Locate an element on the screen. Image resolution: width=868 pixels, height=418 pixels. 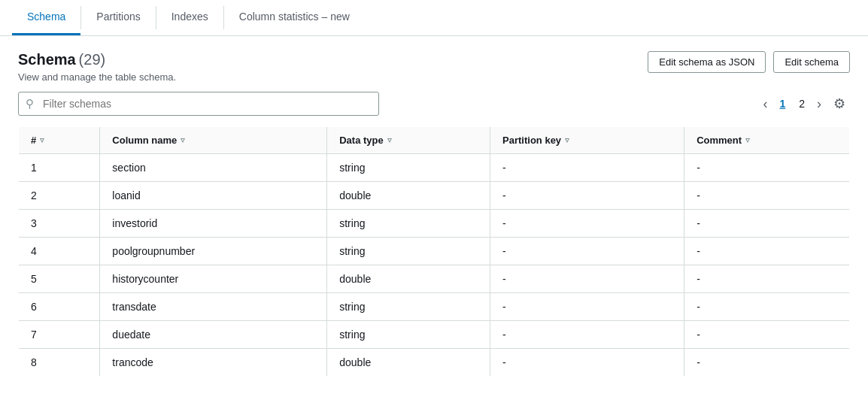
col-header-partition-key: Partition key ▿ is located at coordinates (587, 141).